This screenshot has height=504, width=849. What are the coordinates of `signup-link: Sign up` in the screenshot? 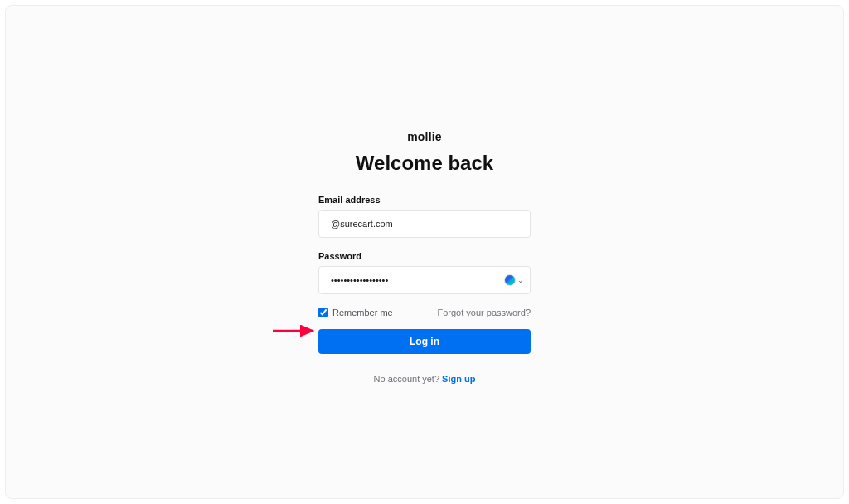 It's located at (458, 379).